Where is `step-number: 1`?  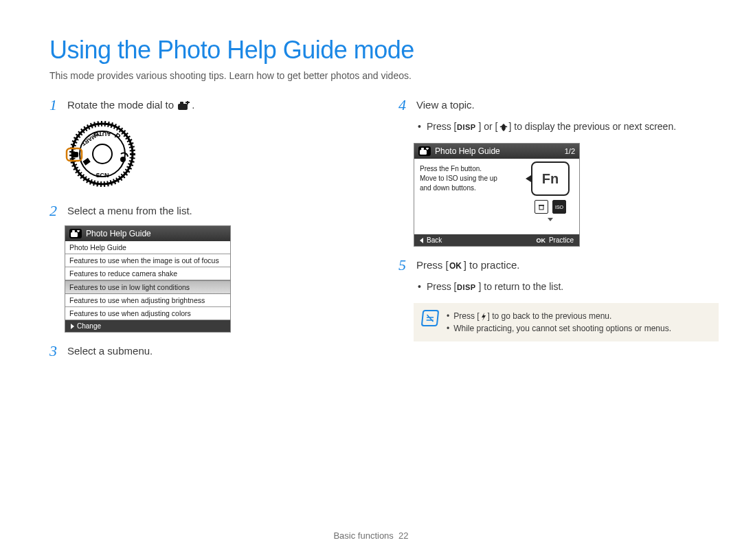 step-number: 1 is located at coordinates (54, 105).